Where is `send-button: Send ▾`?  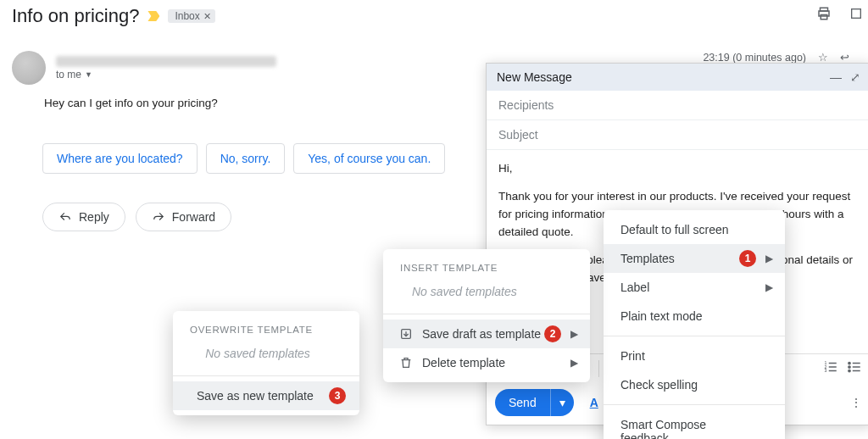 send-button: Send ▾ is located at coordinates (534, 403).